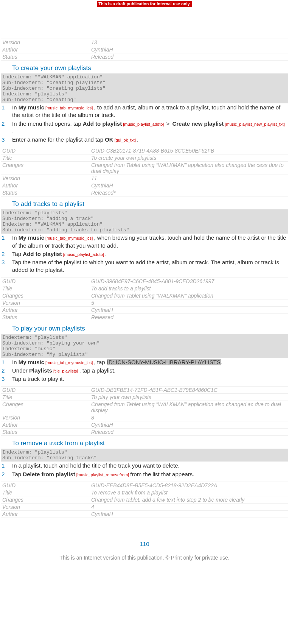 This screenshot has height=644, width=289. What do you see at coordinates (150, 362) in the screenshot?
I see `step-body: In My music [music_tab_mymusic_ics] , ta…` at bounding box center [150, 362].